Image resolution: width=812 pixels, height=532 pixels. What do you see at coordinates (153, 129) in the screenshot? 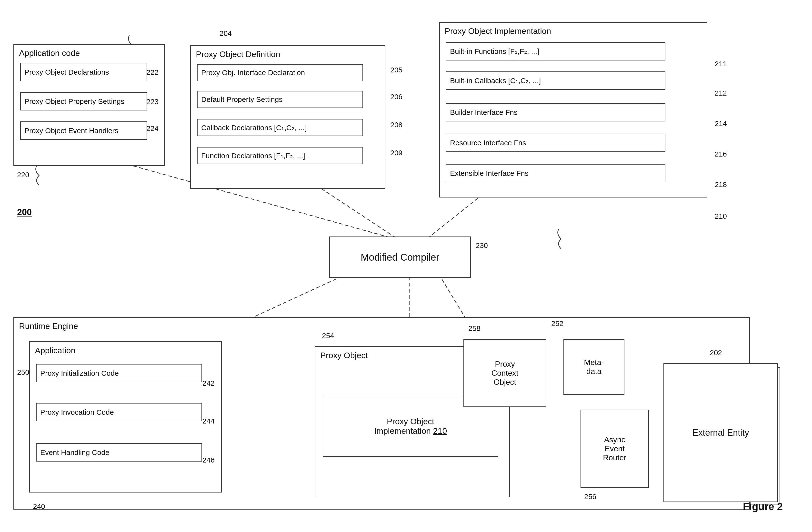
I see `ref-224: 224` at bounding box center [153, 129].